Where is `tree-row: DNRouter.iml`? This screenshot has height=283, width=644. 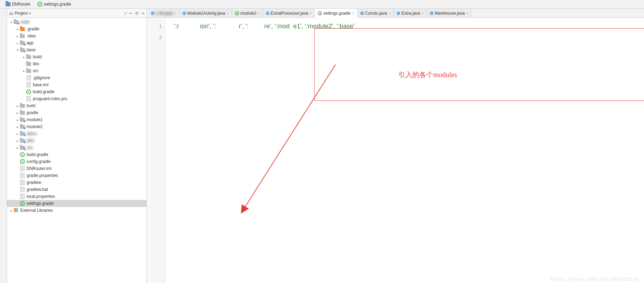 tree-row: DNRouter.iml is located at coordinates (77, 169).